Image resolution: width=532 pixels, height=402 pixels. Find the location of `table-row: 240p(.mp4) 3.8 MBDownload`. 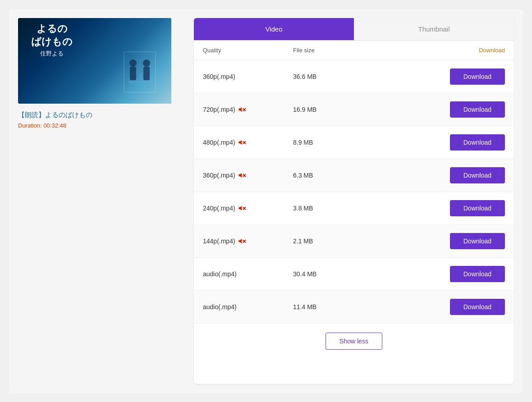

table-row: 240p(.mp4) 3.8 MBDownload is located at coordinates (354, 208).